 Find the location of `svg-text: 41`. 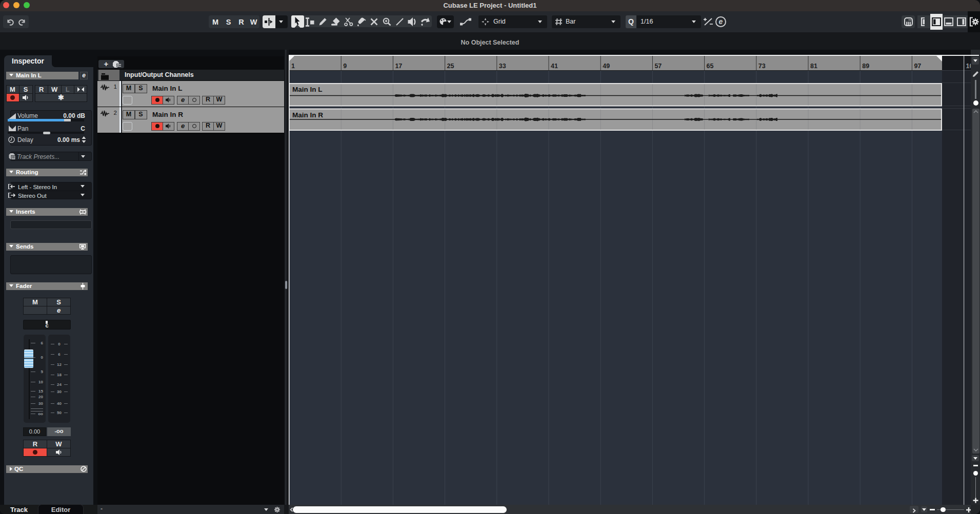

svg-text: 41 is located at coordinates (554, 66).